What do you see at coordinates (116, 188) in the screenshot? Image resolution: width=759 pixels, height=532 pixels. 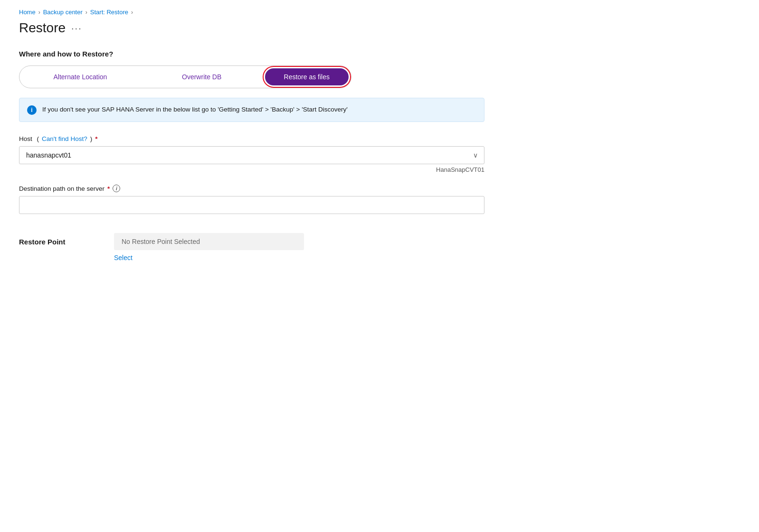 I see `destination-info-icon: i` at bounding box center [116, 188].